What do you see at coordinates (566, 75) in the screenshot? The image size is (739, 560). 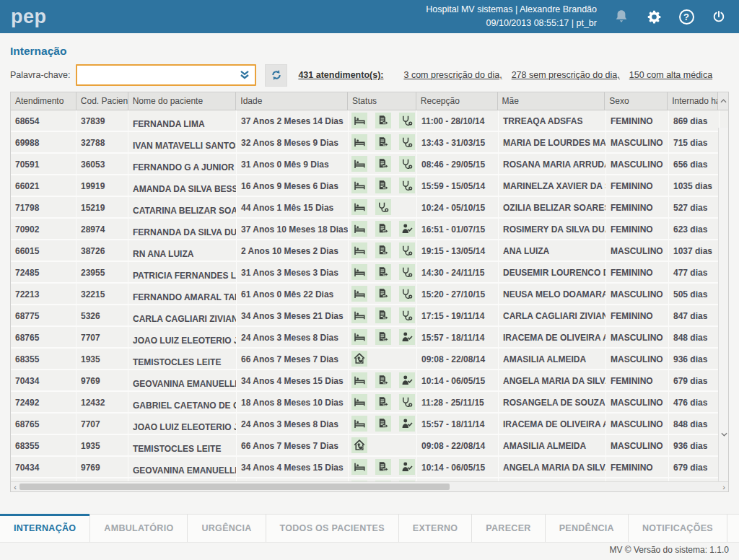 I see `summary-link: 278 sem prescrição do dia,` at bounding box center [566, 75].